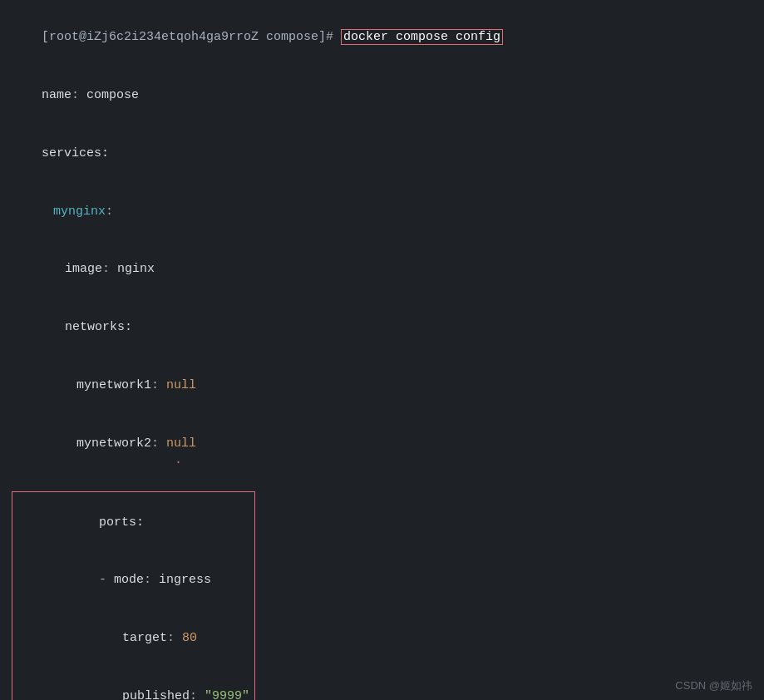 The image size is (764, 700). I want to click on watermark: CSDN @姬如祎, so click(713, 686).